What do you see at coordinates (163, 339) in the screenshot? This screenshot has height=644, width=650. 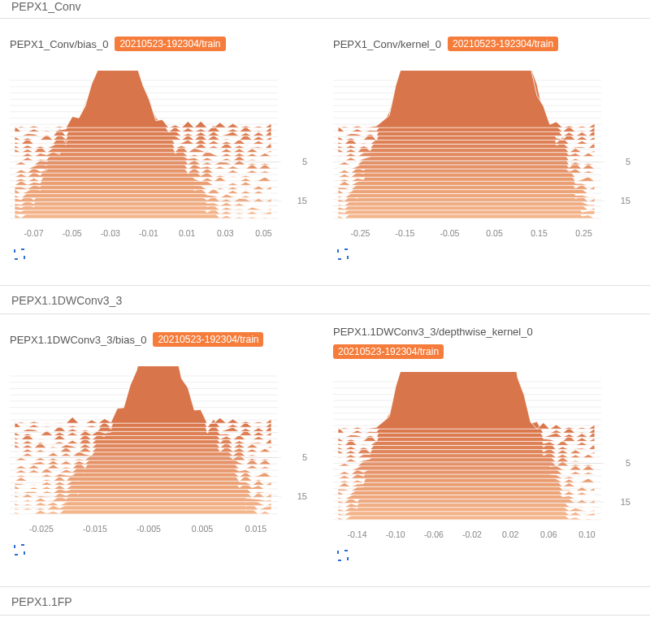 I see `card-header: PEPX1.1DWConv3_3/bias_0 20210523-192304/…` at bounding box center [163, 339].